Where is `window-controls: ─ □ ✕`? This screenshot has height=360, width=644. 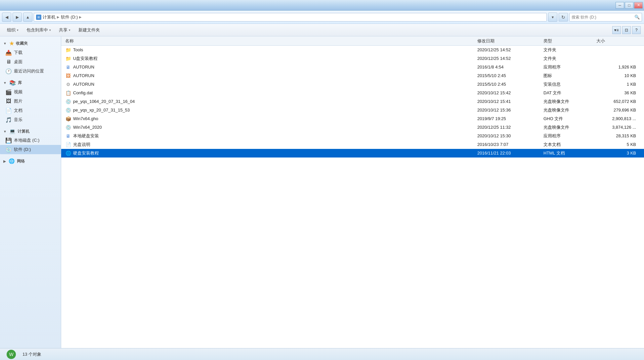
window-controls: ─ □ ✕ is located at coordinates (629, 5).